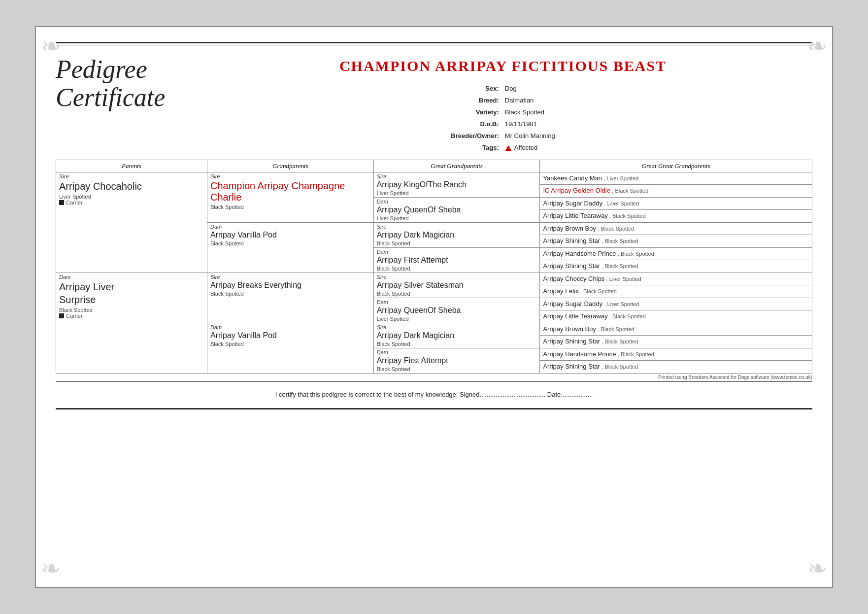 This screenshot has height=614, width=868. What do you see at coordinates (457, 277) in the screenshot?
I see `ggp-dam-sire-sire-label: Sire` at bounding box center [457, 277].